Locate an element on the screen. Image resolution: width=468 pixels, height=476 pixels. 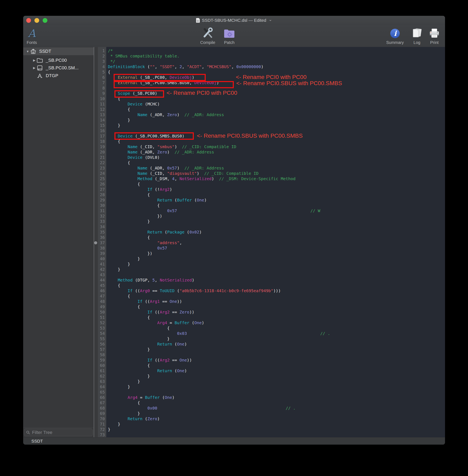
print-icon is located at coordinates (435, 33).